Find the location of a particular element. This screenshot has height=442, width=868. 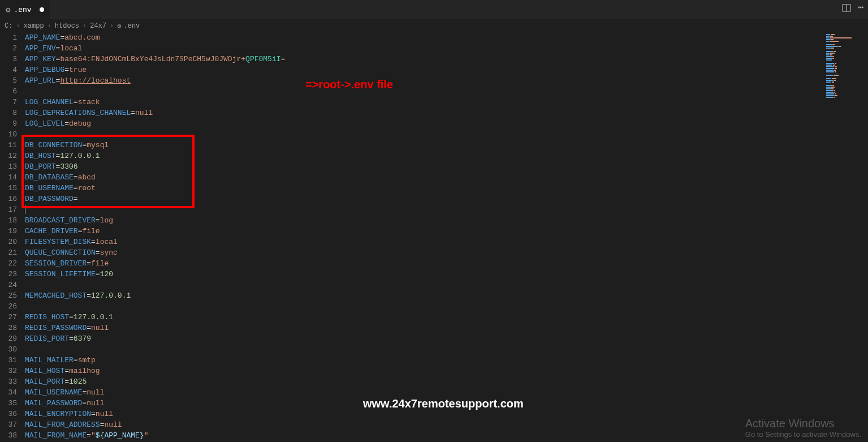

code-line: MAIL_FROM_ADDRESS=null is located at coordinates (447, 424).